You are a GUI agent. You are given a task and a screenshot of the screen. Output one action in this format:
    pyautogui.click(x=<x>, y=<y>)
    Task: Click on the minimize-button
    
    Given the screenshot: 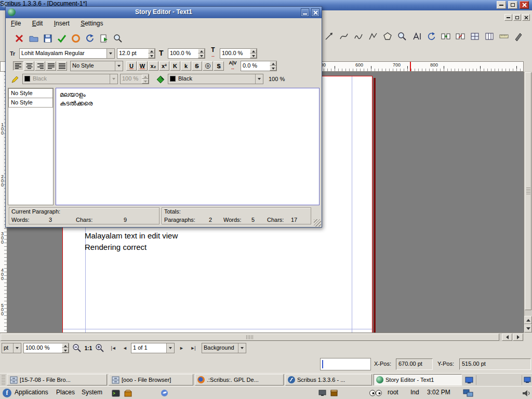 What is the action you would take?
    pyautogui.click(x=501, y=5)
    